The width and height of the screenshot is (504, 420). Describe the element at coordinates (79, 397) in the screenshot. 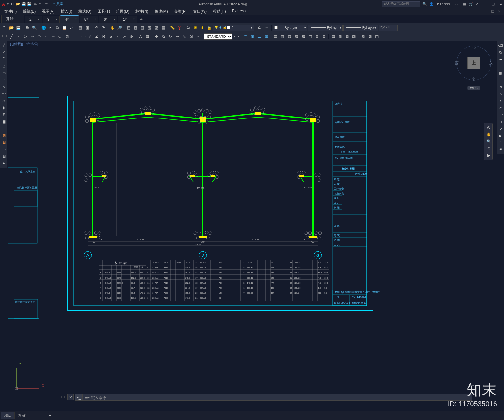

I see `cmd-prompt-icon: ▸_` at that location.